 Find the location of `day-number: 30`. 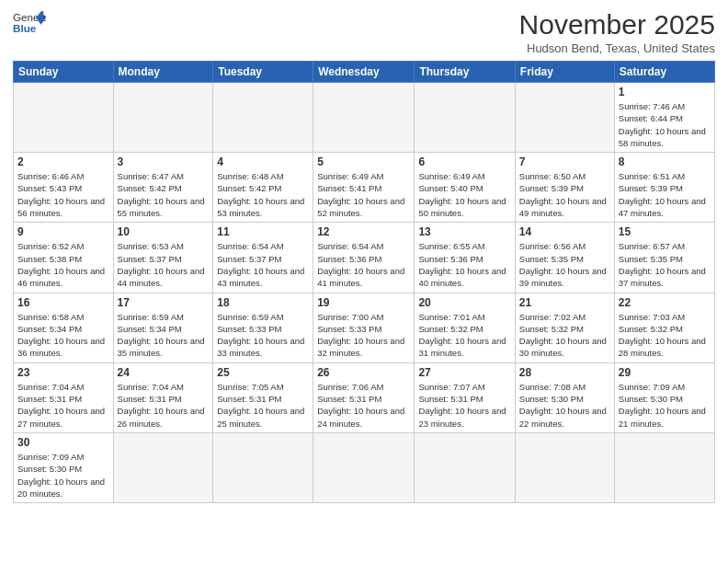

day-number: 30 is located at coordinates (63, 442).